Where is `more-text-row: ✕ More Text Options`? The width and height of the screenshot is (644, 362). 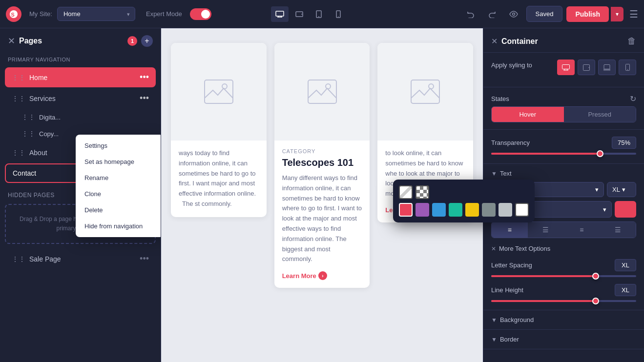
more-text-row: ✕ More Text Options is located at coordinates (563, 249).